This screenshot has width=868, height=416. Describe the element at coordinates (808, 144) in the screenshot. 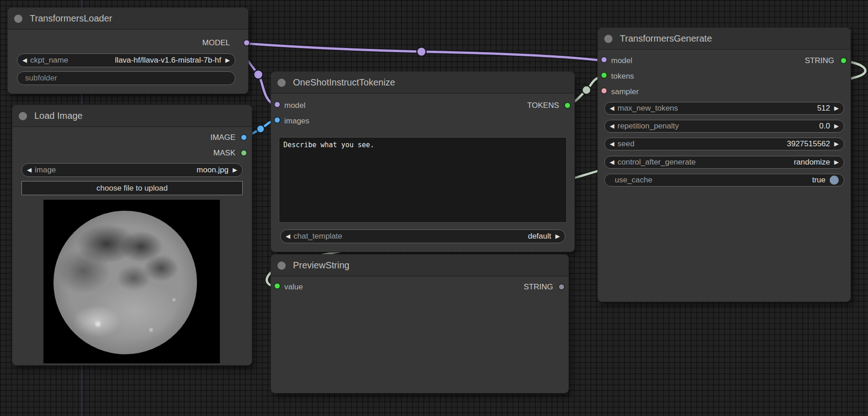

I see `widget-value: 3927515562` at that location.